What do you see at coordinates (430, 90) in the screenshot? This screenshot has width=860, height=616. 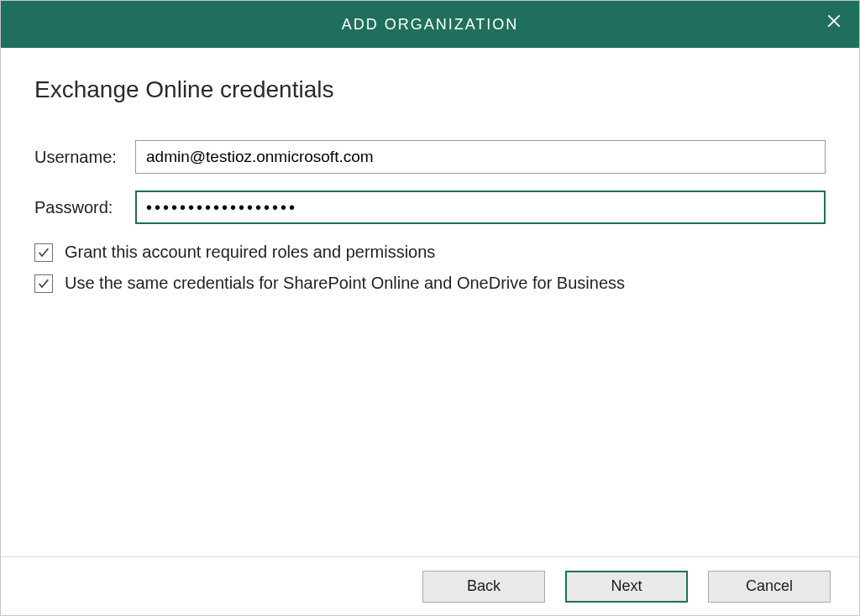 I see `page-title: Exchange Online credentials` at bounding box center [430, 90].